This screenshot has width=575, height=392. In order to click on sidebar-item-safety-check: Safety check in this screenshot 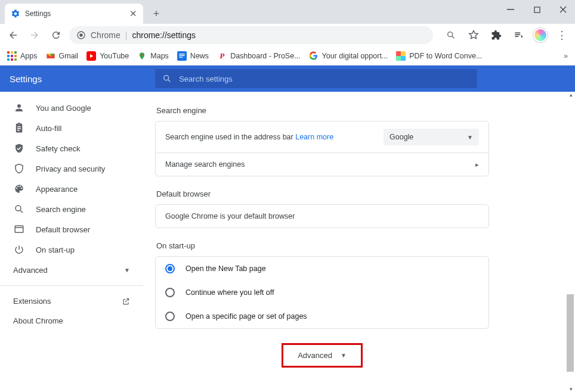, I will do `click(72, 148)`.